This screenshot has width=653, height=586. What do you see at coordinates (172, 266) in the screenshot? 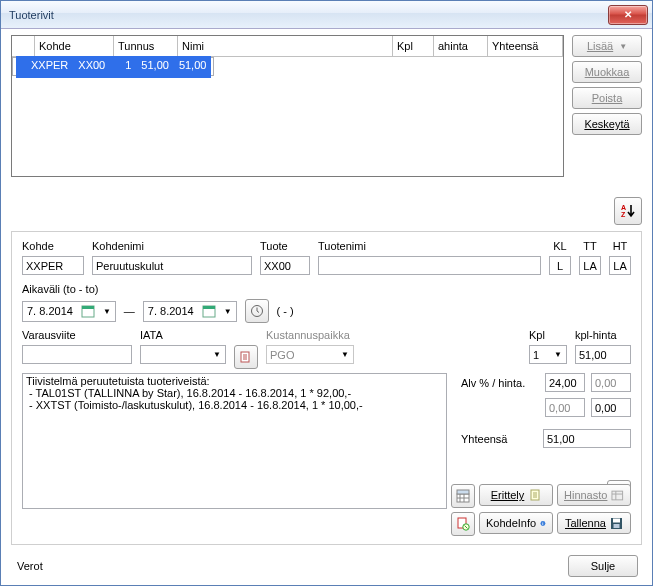
I see `kohdenimi-field` at bounding box center [172, 266].